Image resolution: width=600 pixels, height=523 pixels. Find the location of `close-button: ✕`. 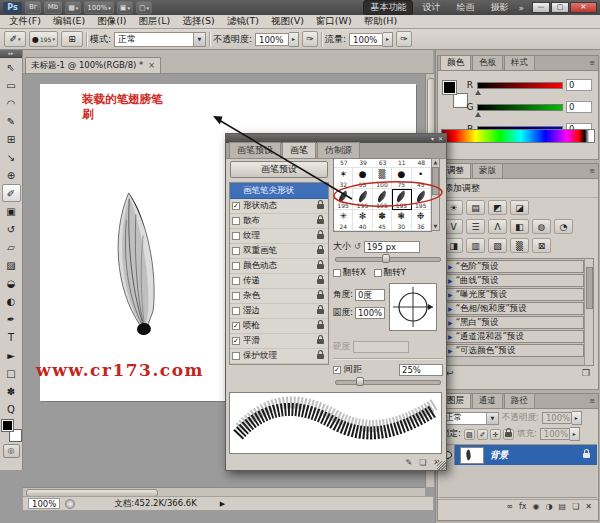

close-button: ✕ is located at coordinates (584, 8).